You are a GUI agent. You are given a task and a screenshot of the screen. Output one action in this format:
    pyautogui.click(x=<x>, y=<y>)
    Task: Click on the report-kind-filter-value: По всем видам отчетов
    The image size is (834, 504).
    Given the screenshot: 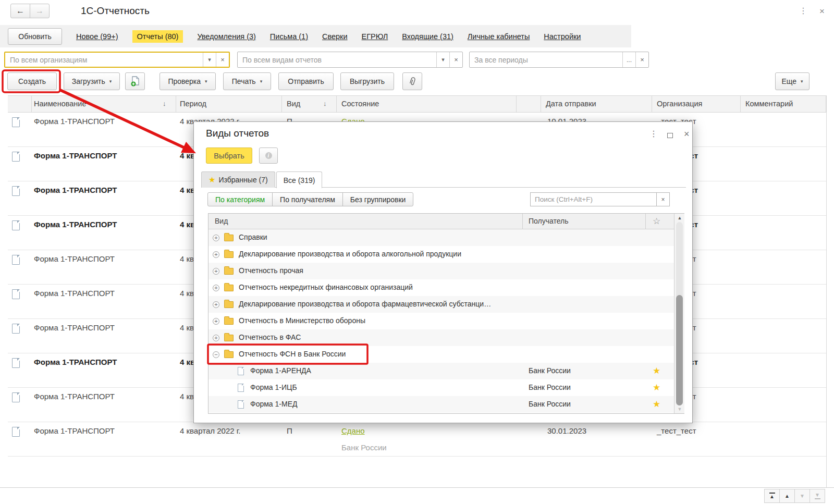 What is the action you would take?
    pyautogui.click(x=337, y=60)
    